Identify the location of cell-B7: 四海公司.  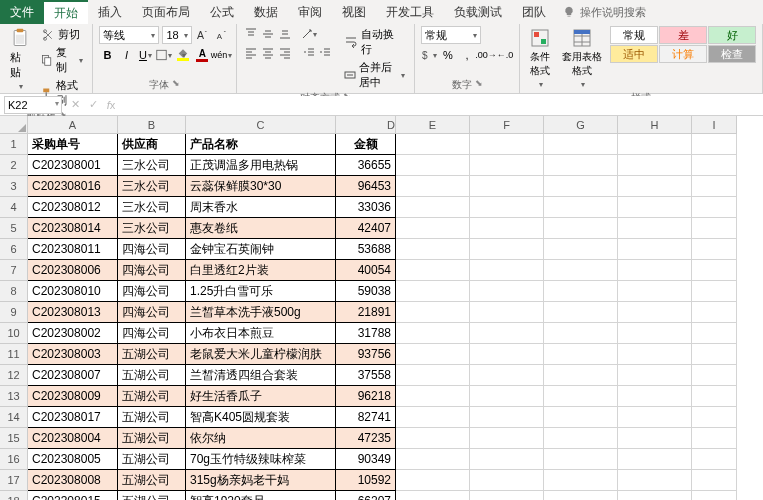
(152, 270).